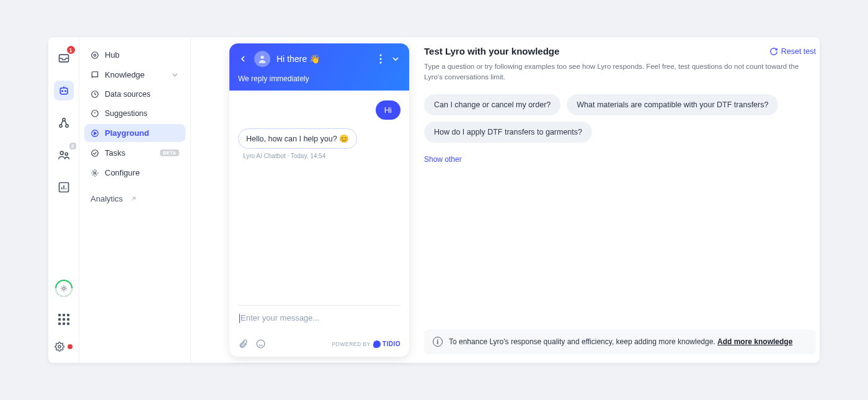  I want to click on nav-suggestions-label: Suggestions, so click(126, 113).